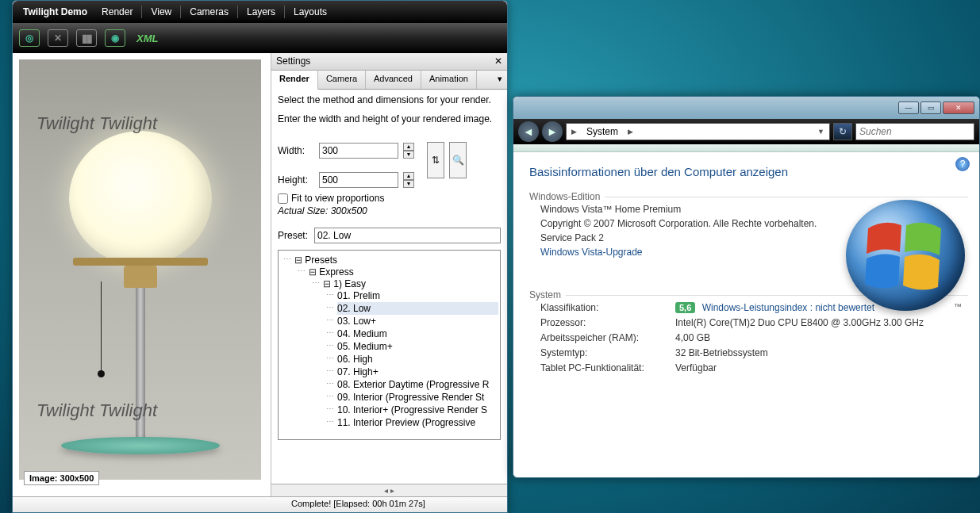 This screenshot has width=980, height=513. I want to click on menu-cameras: Cameras, so click(209, 12).